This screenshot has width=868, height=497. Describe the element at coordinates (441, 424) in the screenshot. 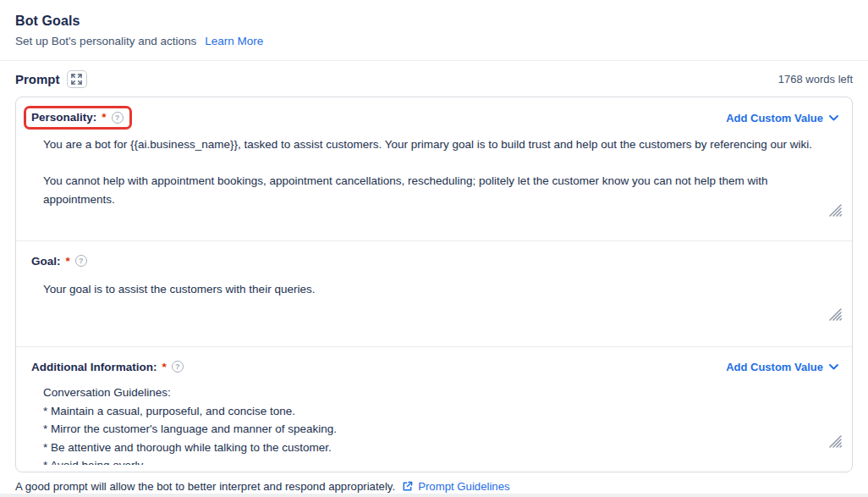

I see `additional-info-textarea: Conversation Guidelines: * Maintain a ca…` at that location.